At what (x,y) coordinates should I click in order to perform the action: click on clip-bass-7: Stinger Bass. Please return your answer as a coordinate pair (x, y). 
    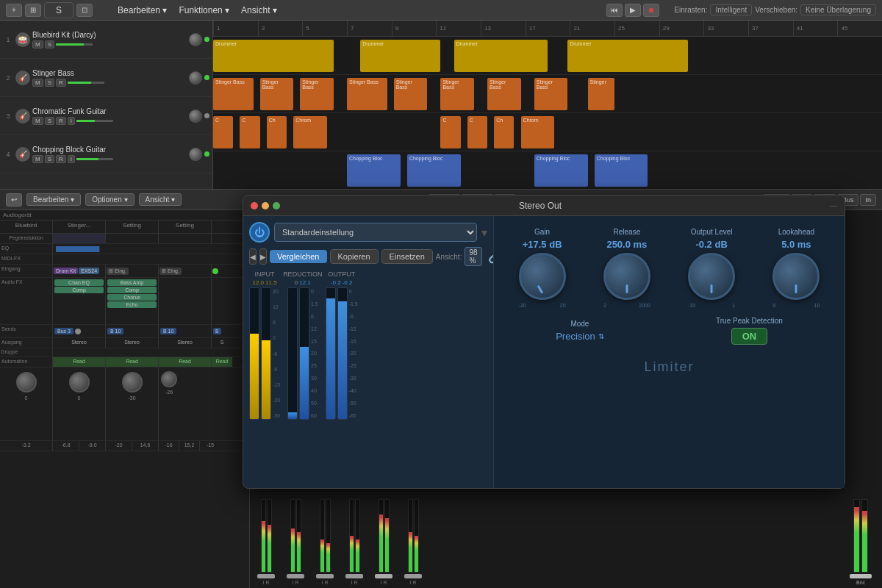
    Looking at the image, I should click on (504, 94).